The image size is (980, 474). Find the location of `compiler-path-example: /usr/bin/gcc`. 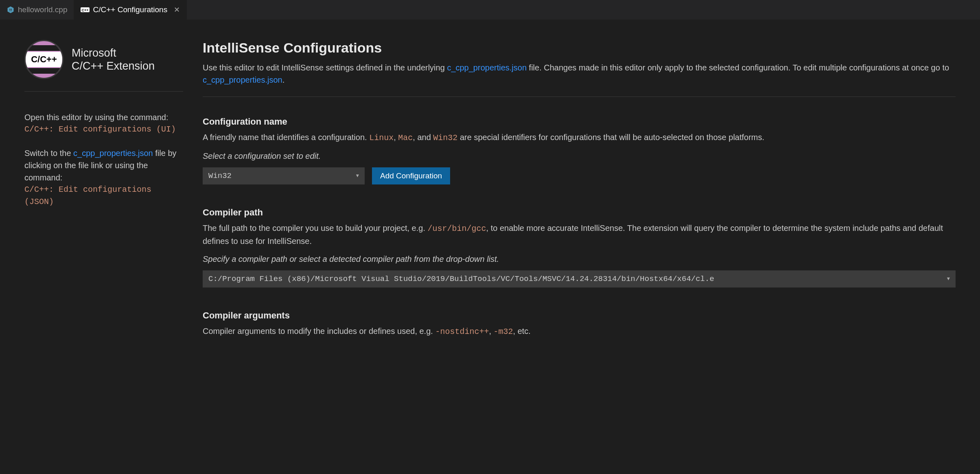

compiler-path-example: /usr/bin/gcc is located at coordinates (457, 229).